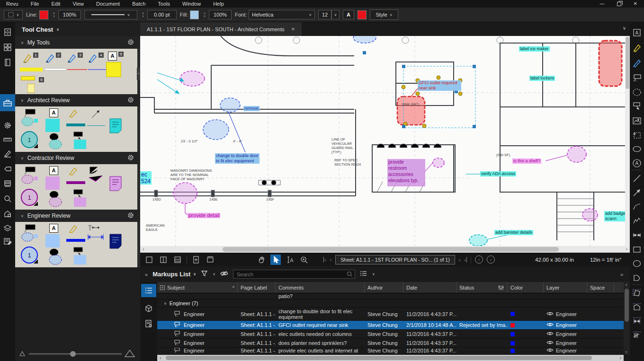  Describe the element at coordinates (214, 274) in the screenshot. I see `filter-chevron-icon: ∨` at that location.